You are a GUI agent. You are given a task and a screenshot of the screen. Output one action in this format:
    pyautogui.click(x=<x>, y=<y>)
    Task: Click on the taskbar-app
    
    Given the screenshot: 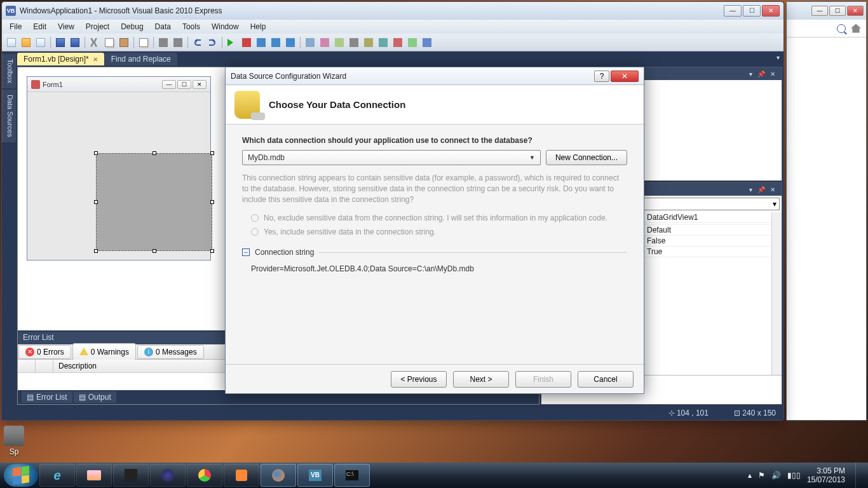 What is the action you would take?
    pyautogui.click(x=131, y=475)
    